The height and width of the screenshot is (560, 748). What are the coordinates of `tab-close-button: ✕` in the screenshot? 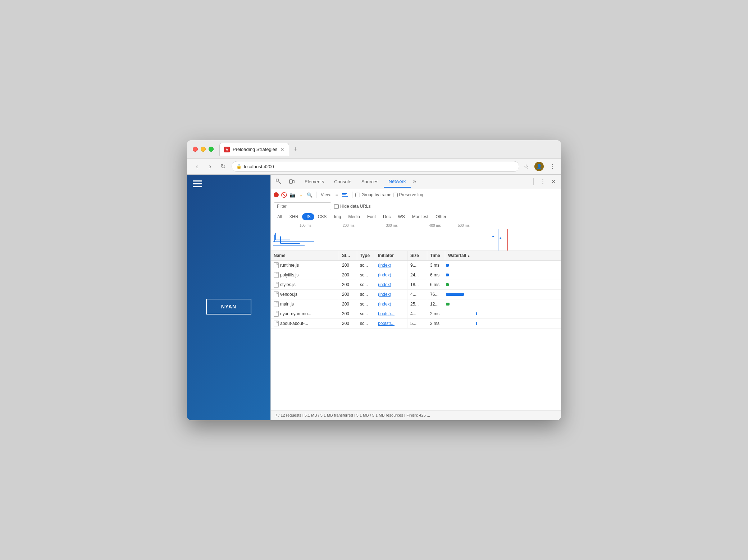 It's located at (282, 150).